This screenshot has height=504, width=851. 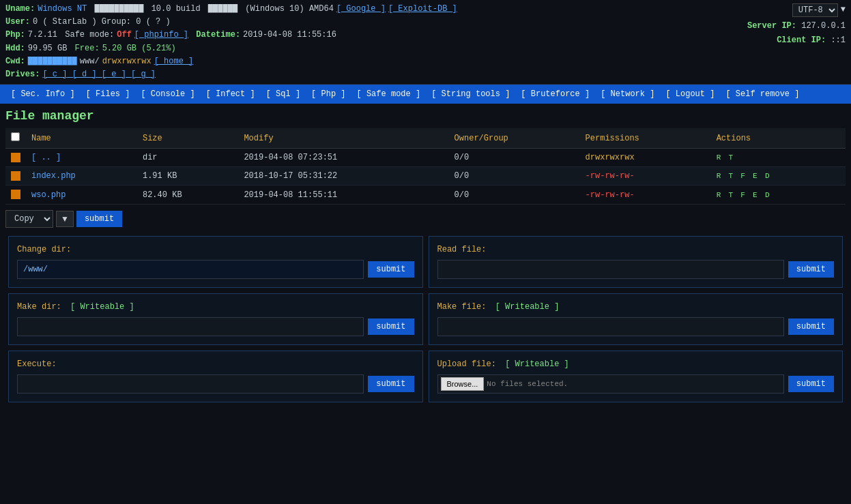 I want to click on make-file-input, so click(x=611, y=327).